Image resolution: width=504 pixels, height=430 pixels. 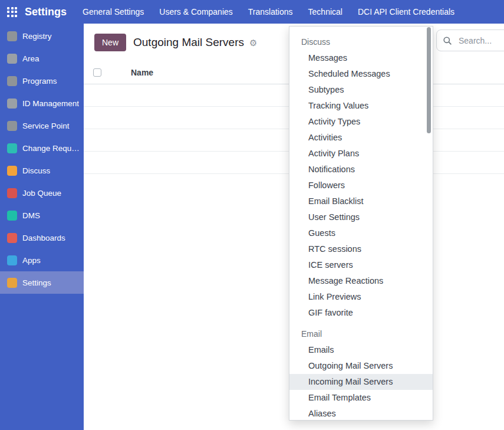 I want to click on dropdown-section-header: Discuss, so click(x=361, y=41).